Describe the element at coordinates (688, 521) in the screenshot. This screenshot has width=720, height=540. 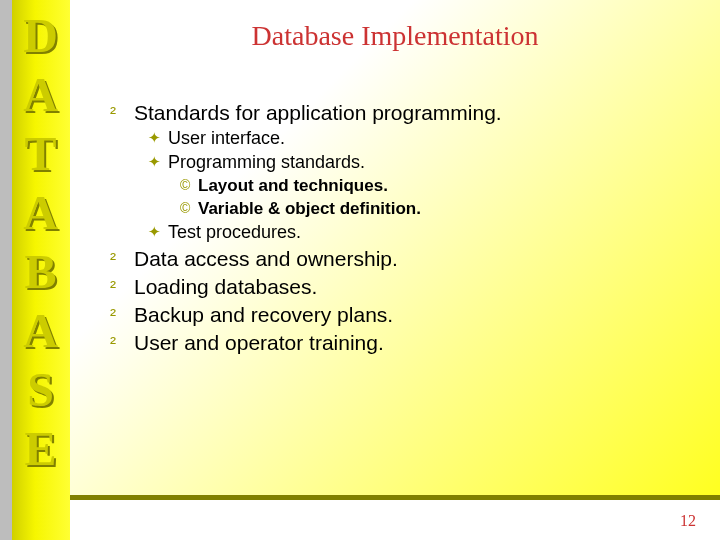
I see `page-number: 12` at that location.